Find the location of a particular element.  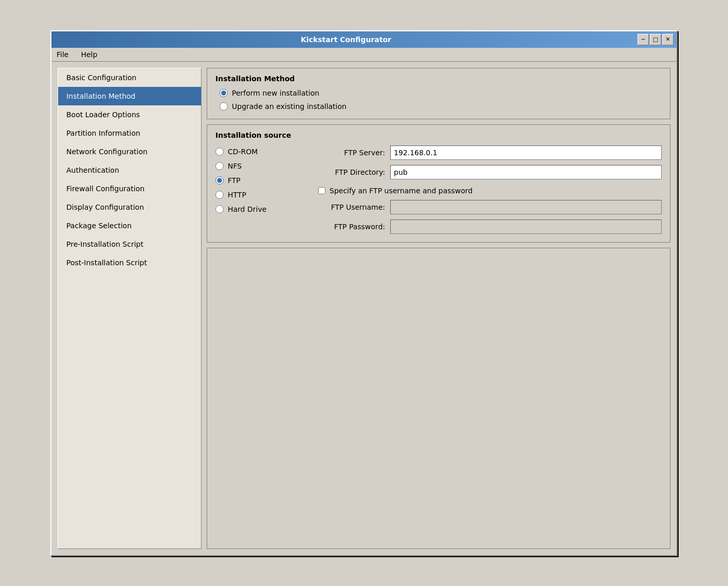

nfs-radio is located at coordinates (220, 166).